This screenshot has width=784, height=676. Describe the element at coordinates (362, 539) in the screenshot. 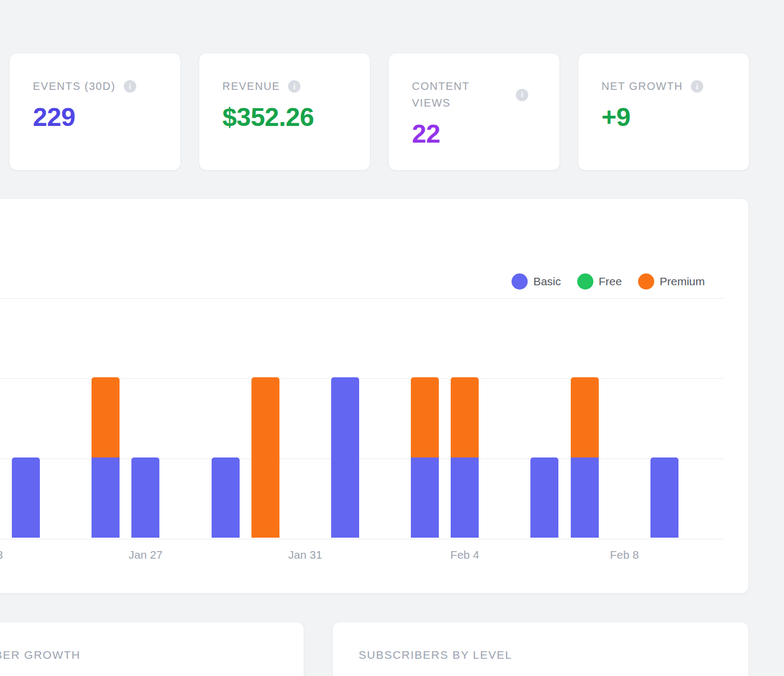

I see `x-axis-baseline` at that location.